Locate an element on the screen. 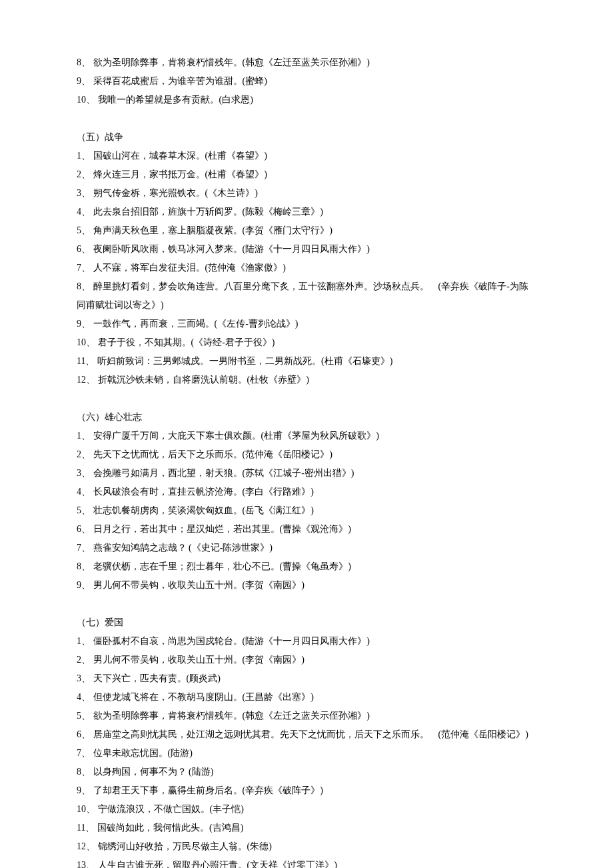  list-item: 1、 安得广厦千万间，大庇天下寒士俱欢颜。(杜甫《茅屋为秋风所破歌》) is located at coordinates (306, 436).